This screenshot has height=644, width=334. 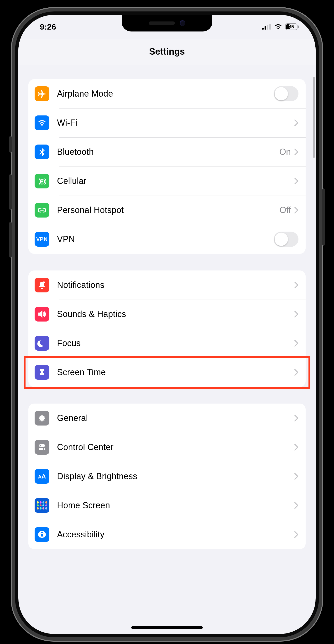 What do you see at coordinates (167, 23) in the screenshot?
I see `notch` at bounding box center [167, 23].